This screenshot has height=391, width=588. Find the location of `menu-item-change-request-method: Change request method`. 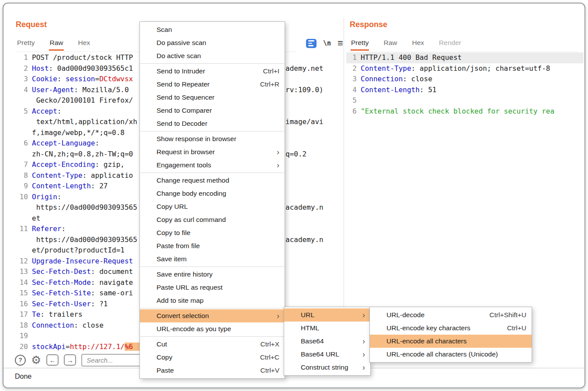

menu-item-change-request-method: Change request method is located at coordinates (212, 180).